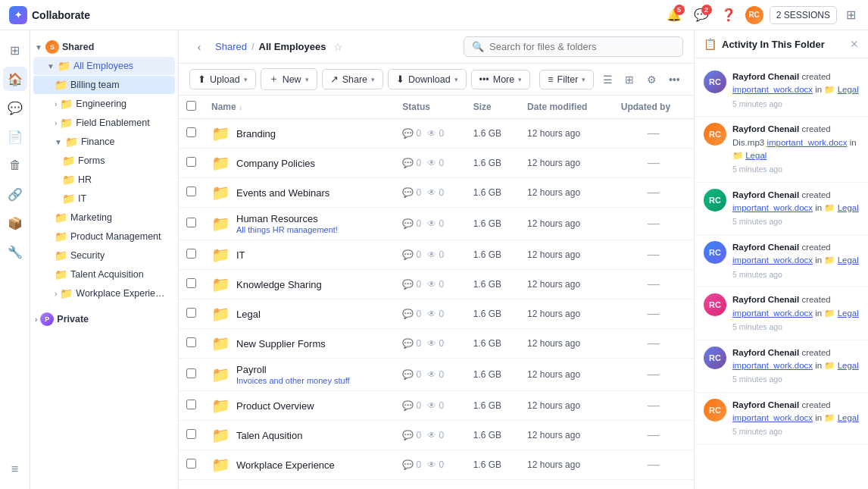  I want to click on rail-menu-icon: ≡, so click(15, 469).